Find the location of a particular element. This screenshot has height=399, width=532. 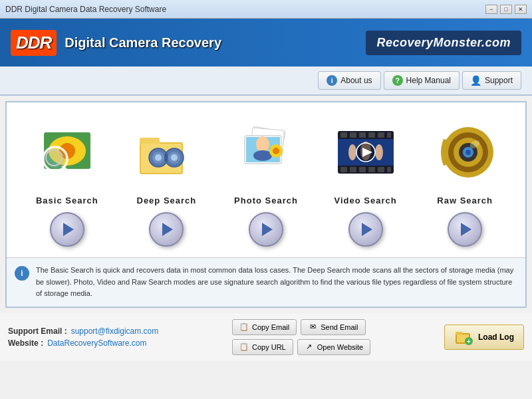

info-section: i The Basic Search is quick and recovers… is located at coordinates (266, 282).